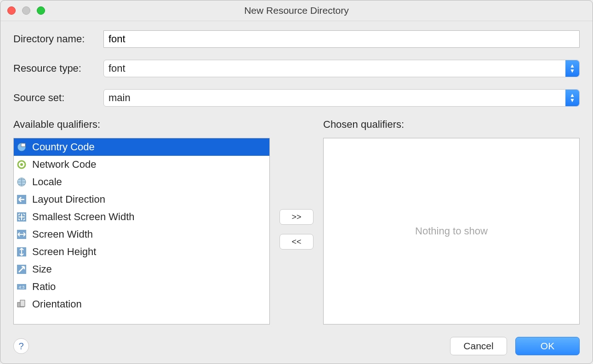 The image size is (593, 364). I want to click on qualifier-item-network-code: Network Code, so click(142, 165).